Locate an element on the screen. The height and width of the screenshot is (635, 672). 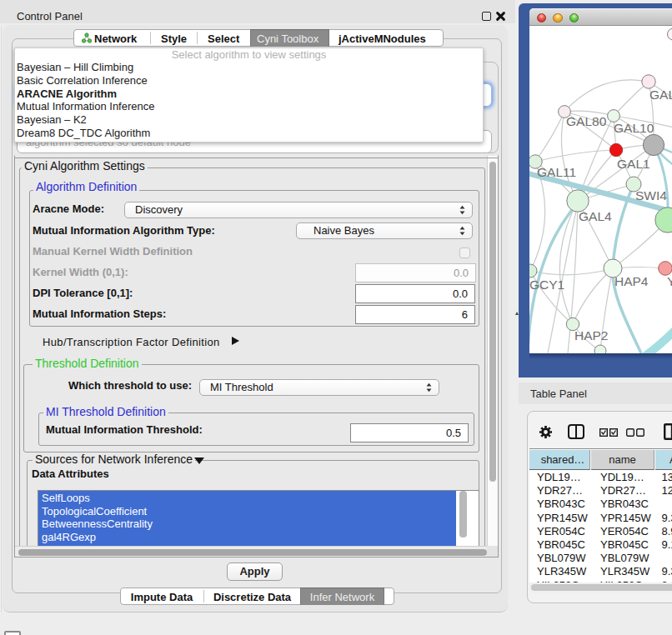
svg-text: HAP2 is located at coordinates (592, 335).